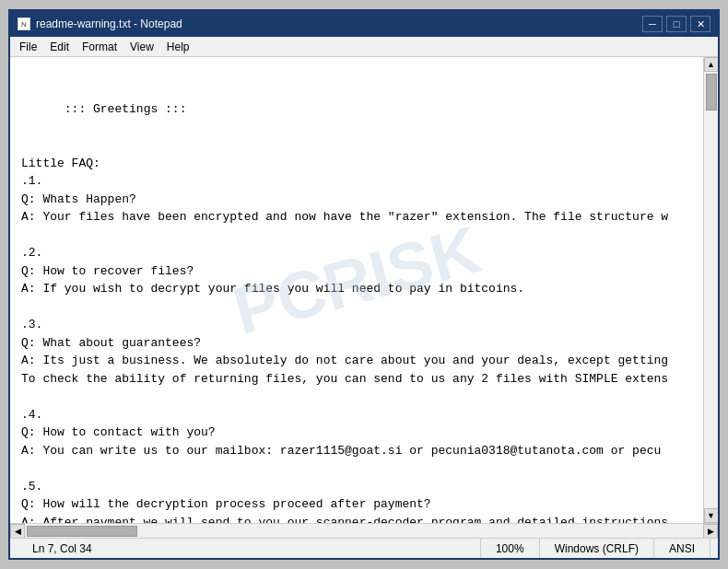 The image size is (728, 569). What do you see at coordinates (711, 92) in the screenshot?
I see `scroll-thumb-v` at bounding box center [711, 92].